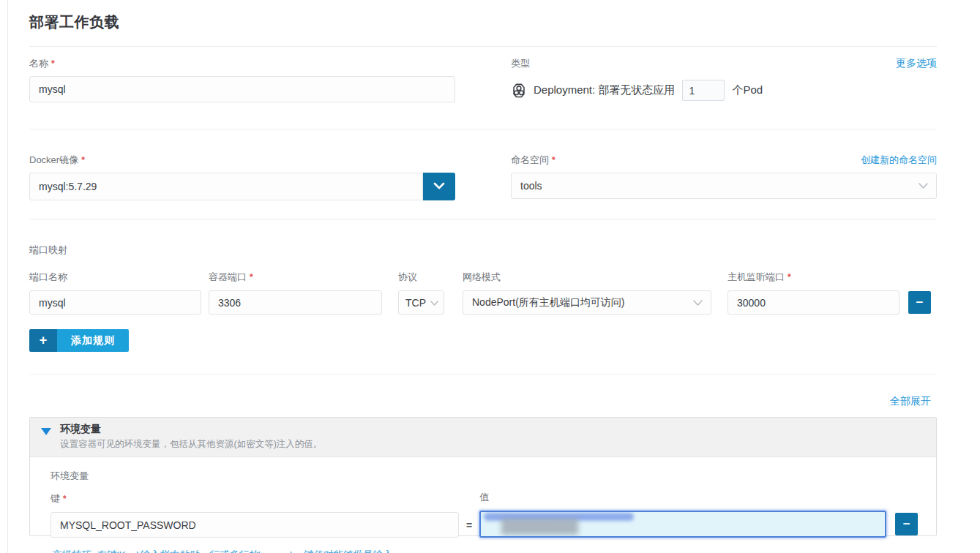 The image size is (980, 553). I want to click on docker-image-label: Docker镜像*, so click(242, 160).